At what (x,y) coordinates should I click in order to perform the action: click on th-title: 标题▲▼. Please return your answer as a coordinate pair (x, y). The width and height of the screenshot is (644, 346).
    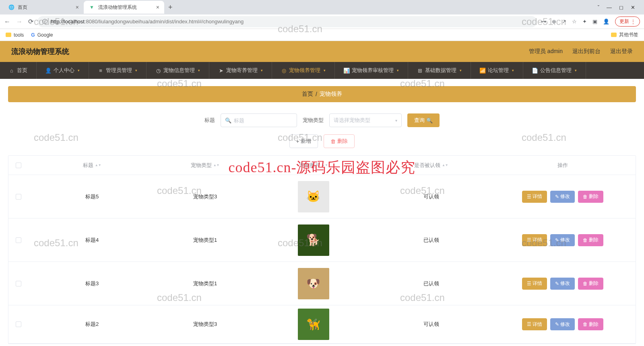
    Looking at the image, I should click on (92, 165).